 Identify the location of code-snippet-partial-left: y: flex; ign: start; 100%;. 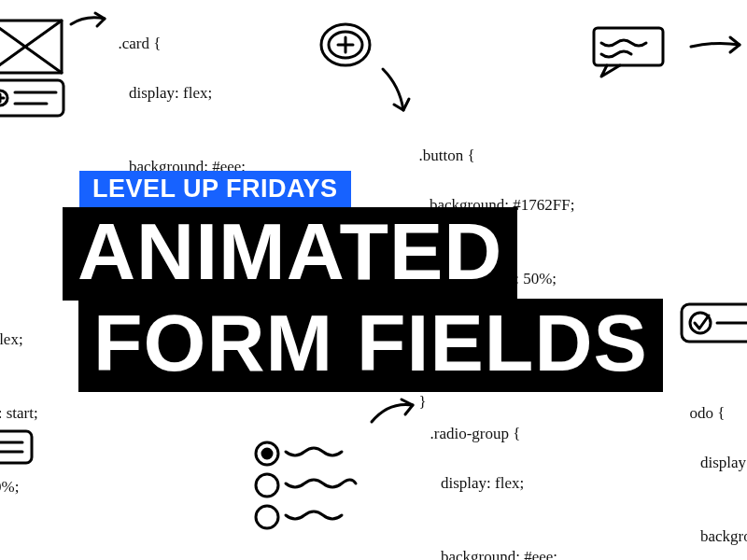
(19, 401).